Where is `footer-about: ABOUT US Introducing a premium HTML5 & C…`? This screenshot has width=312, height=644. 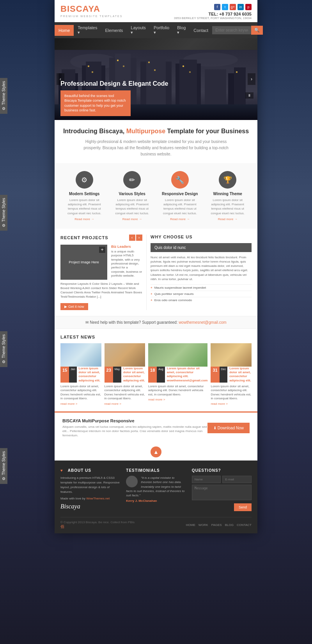
footer-about: ABOUT US Introducing a premium HTML5 & C… is located at coordinates (90, 490).